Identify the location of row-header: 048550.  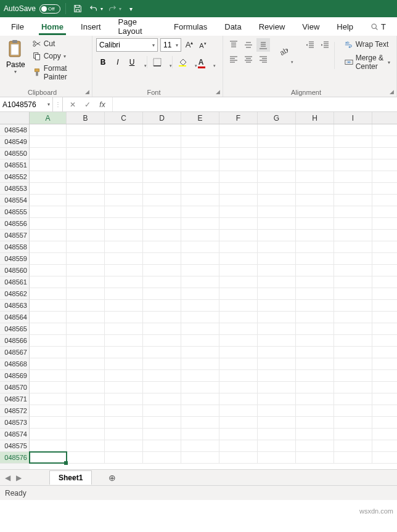
(15, 154).